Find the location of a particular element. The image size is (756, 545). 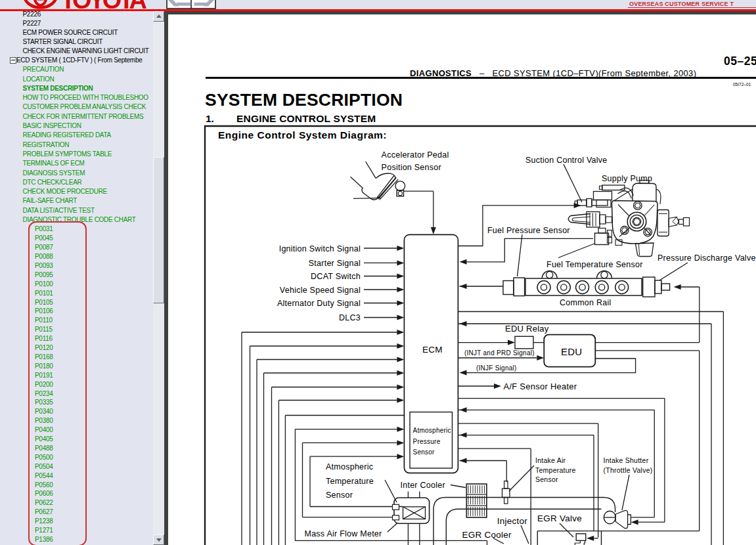

svg-text: Alternator Duty Signal is located at coordinates (319, 303).